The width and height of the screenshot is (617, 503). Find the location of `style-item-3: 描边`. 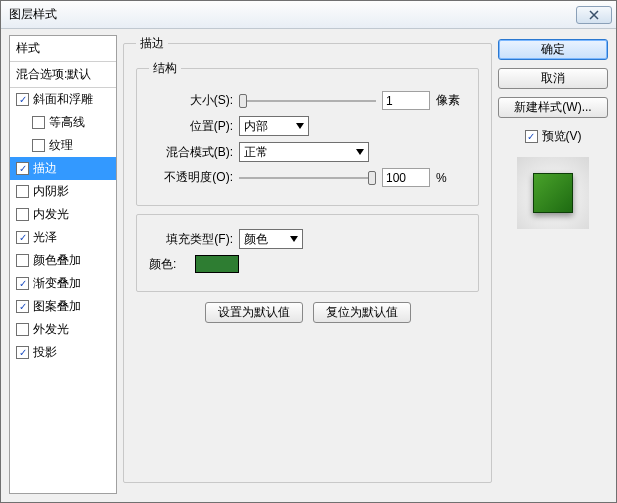

style-item-3: 描边 is located at coordinates (63, 168).